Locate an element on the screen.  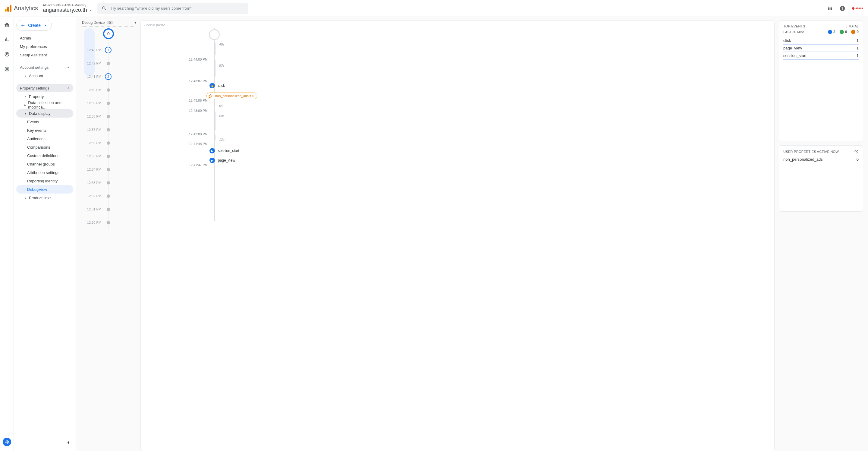
search-icon is located at coordinates (104, 8).